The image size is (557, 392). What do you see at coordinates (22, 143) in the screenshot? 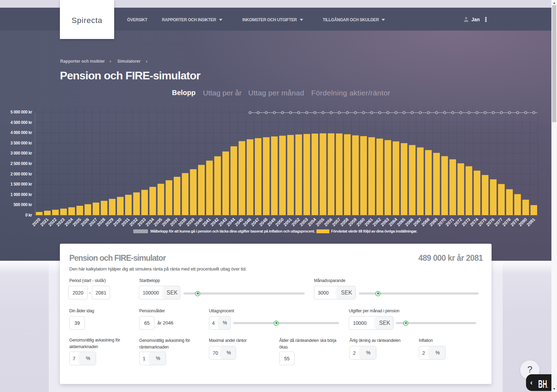
I see `svg-text: 3 500 000 kr` at bounding box center [22, 143].